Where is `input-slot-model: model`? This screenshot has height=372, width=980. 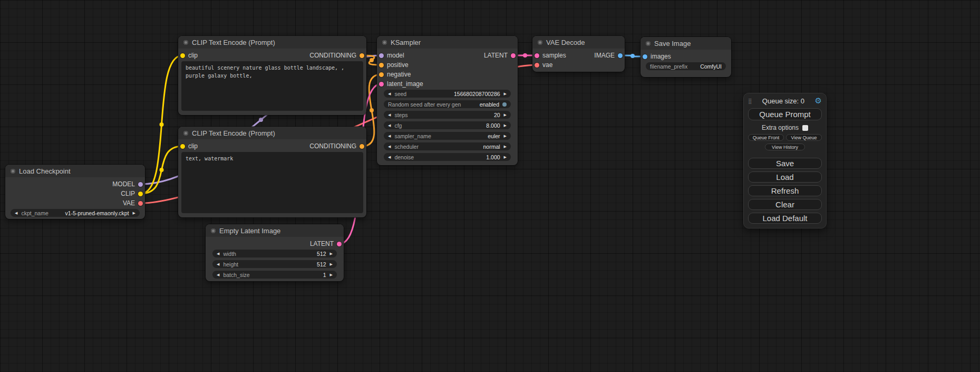 input-slot-model: model is located at coordinates (392, 55).